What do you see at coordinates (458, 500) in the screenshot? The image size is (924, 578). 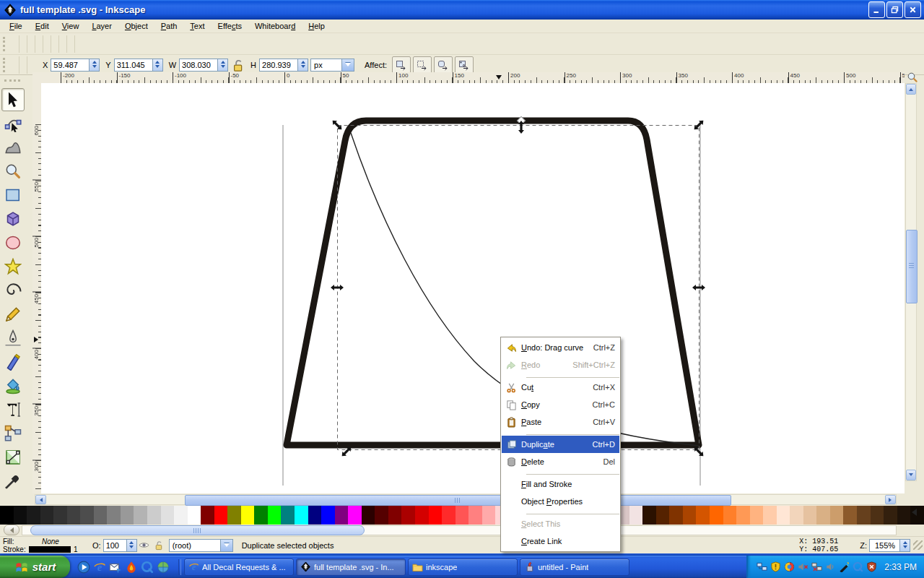 I see `horizontal-scroll-thumb` at bounding box center [458, 500].